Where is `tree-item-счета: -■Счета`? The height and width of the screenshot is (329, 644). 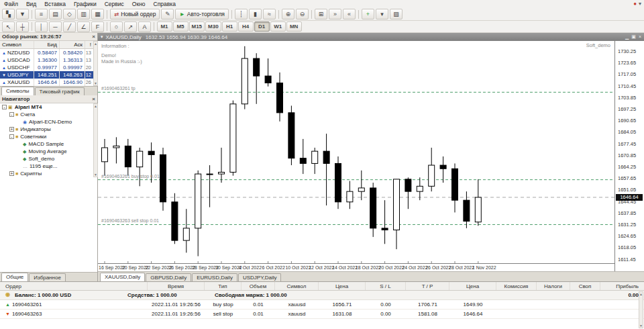
tree-item-счета: -■Счета is located at coordinates (47, 114).